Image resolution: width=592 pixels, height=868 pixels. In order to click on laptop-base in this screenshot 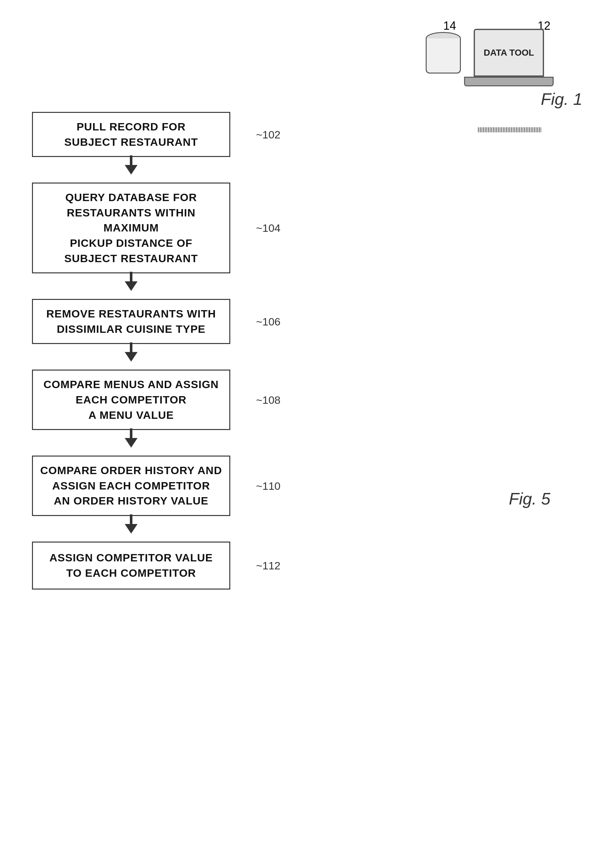, I will do `click(509, 81)`.